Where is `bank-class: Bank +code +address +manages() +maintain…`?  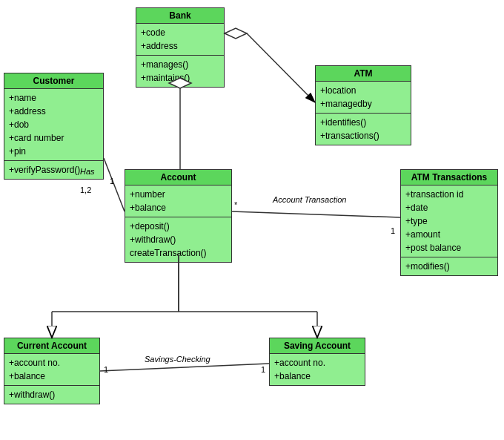 bank-class: Bank +code +address +manages() +maintain… is located at coordinates (180, 47).